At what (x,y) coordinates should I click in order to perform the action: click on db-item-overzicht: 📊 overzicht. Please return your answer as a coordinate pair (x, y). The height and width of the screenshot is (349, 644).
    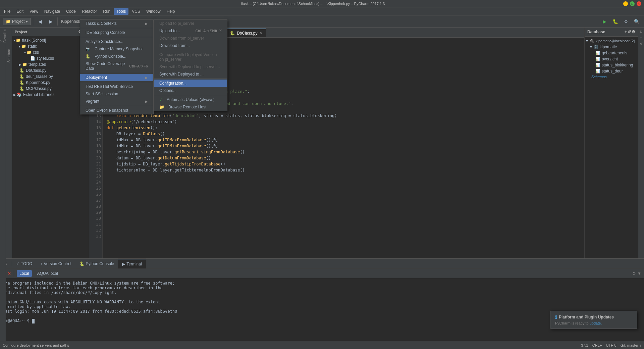
    Looking at the image, I should click on (611, 59).